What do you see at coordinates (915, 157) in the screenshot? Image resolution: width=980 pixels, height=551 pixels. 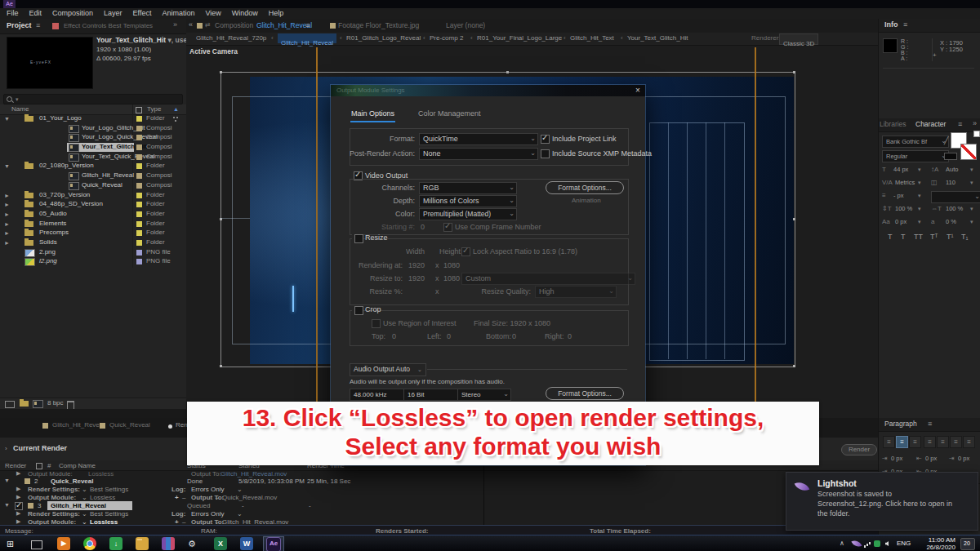 I see `font-style-select: Regular` at bounding box center [915, 157].